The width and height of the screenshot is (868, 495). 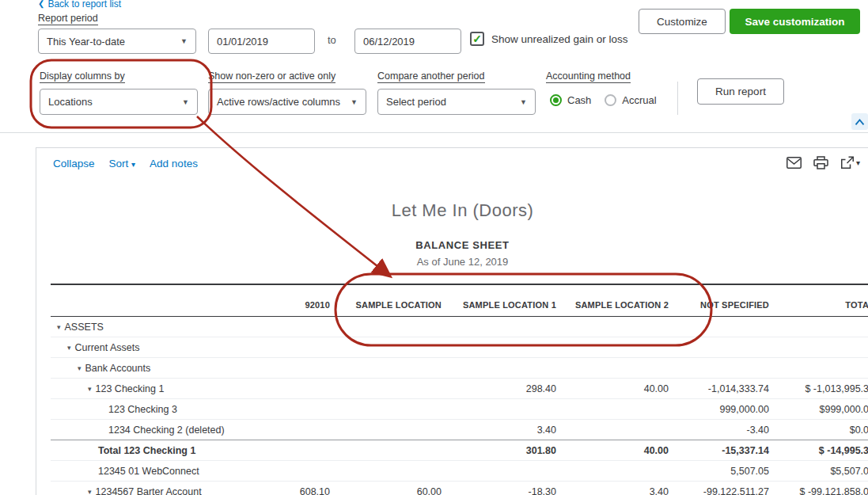 I want to click on table-row: 123 Checking 3999,000.00$999,000.00, so click(x=459, y=409).